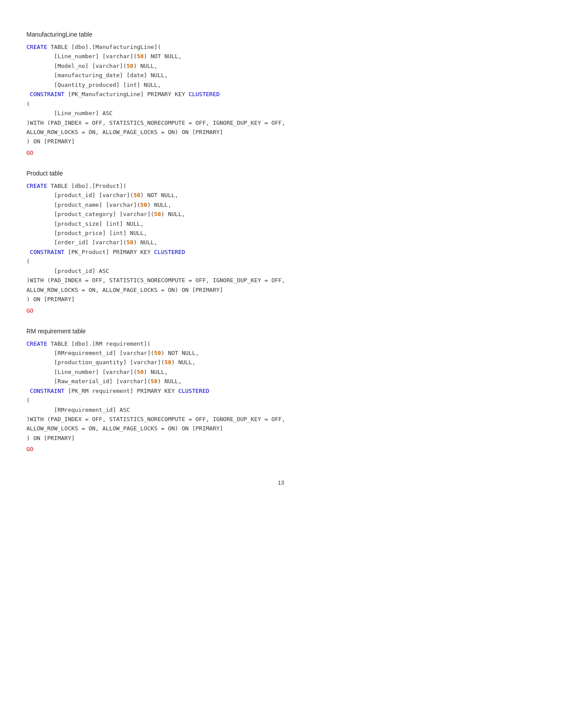 The image size is (562, 728). I want to click on keyword-constraint-2: CONSTRAINT, so click(47, 252).